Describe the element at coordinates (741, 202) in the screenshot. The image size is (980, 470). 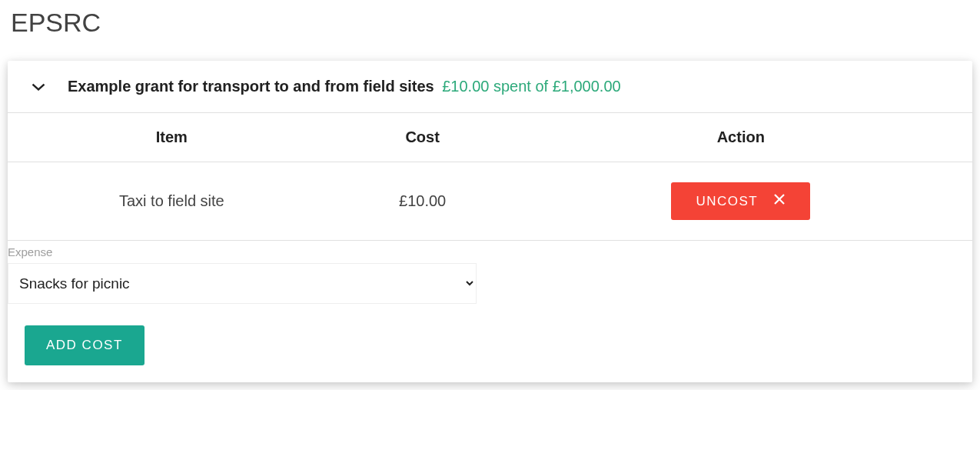
I see `cell-action: UNCOST` at that location.